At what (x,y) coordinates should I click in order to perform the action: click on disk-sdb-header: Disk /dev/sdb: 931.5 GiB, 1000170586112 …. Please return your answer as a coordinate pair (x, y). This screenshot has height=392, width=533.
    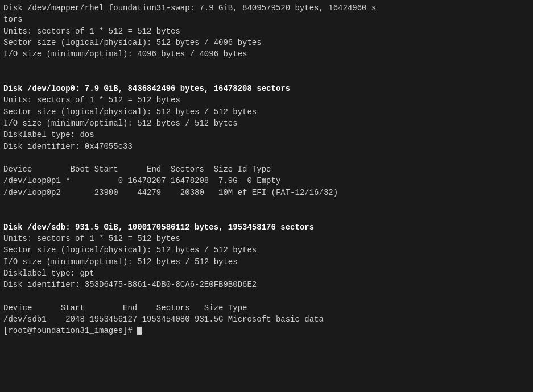
    Looking at the image, I should click on (266, 227).